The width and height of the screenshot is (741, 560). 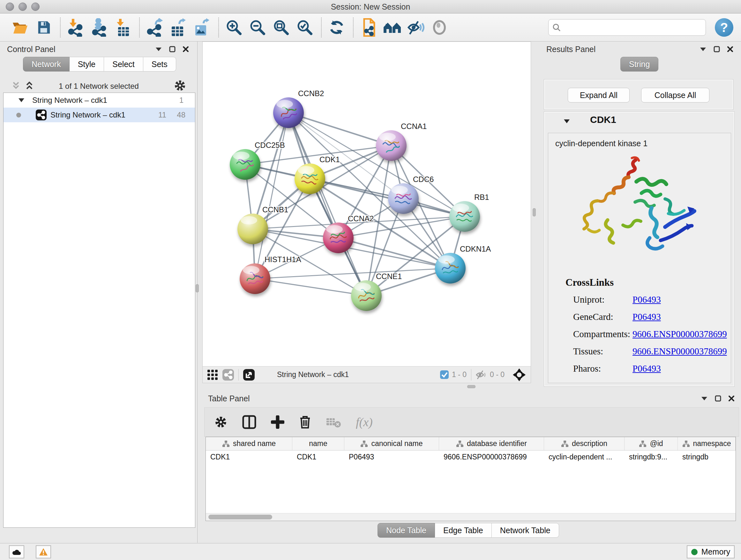 I want to click on home-view-icon, so click(x=392, y=27).